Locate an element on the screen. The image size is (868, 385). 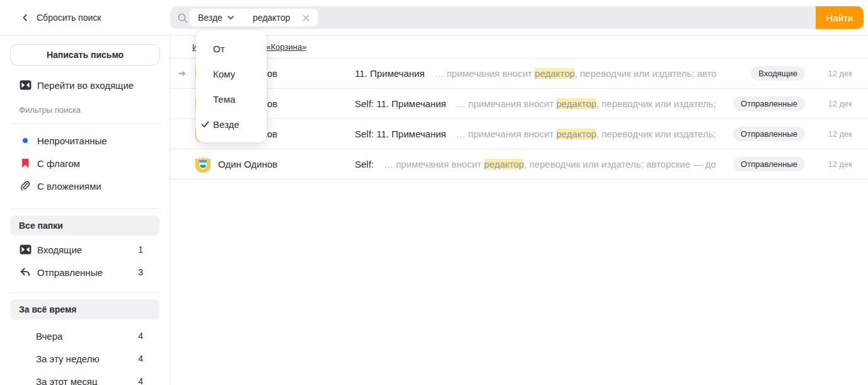
search-query-chip: Везде редактор is located at coordinates (253, 18).